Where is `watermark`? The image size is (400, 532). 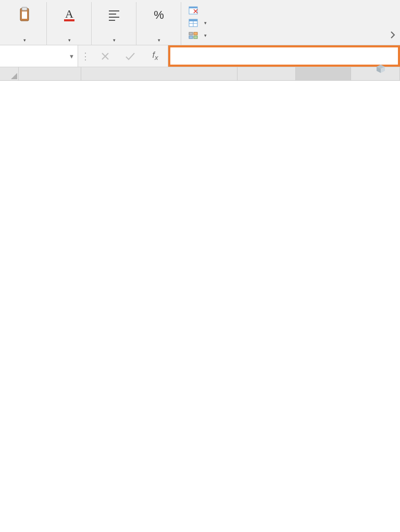 watermark is located at coordinates (382, 69).